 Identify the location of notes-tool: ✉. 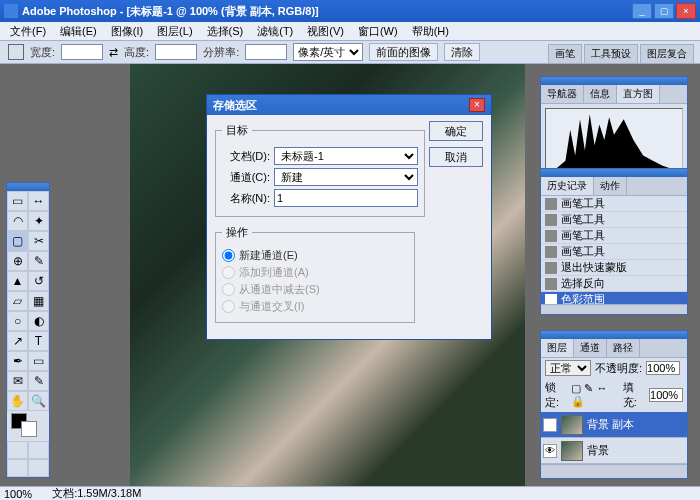
(18, 381).